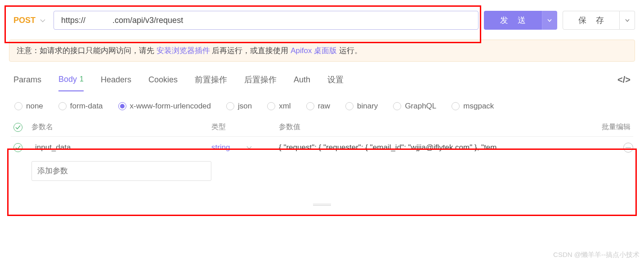 Image resolution: width=644 pixels, height=261 pixels. What do you see at coordinates (628, 148) in the screenshot?
I see `minus-icon` at bounding box center [628, 148].